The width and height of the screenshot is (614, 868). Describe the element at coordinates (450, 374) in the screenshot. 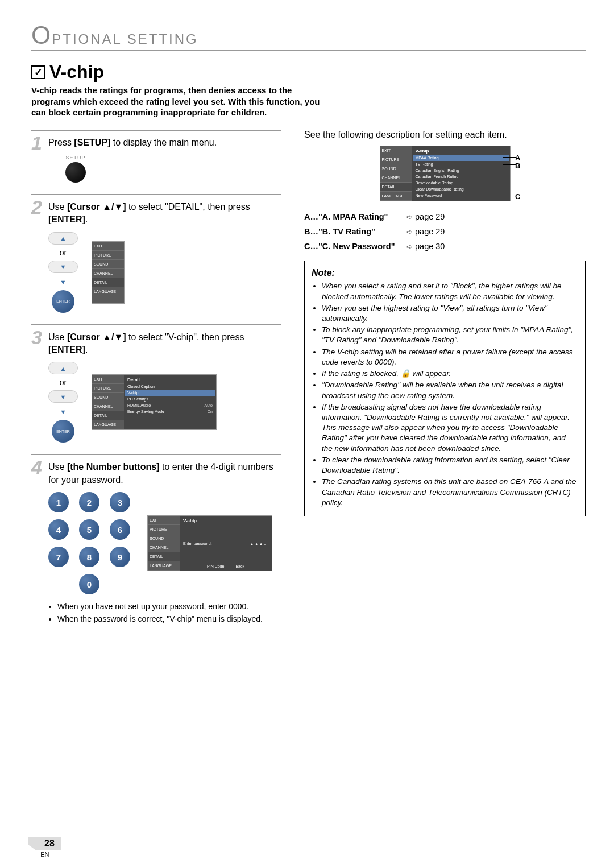

I see `note-item: If the rating is blocked, 🔒 will appear.` at that location.